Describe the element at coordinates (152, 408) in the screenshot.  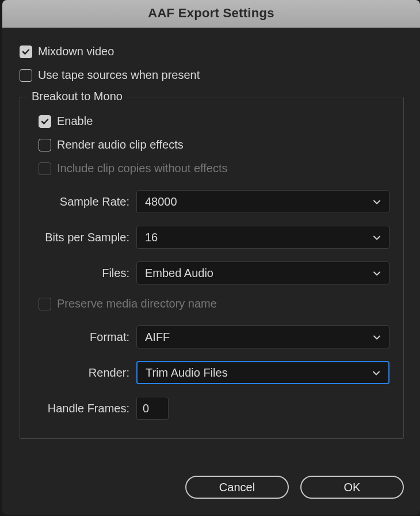
I see `handle-frames-input: 0` at that location.